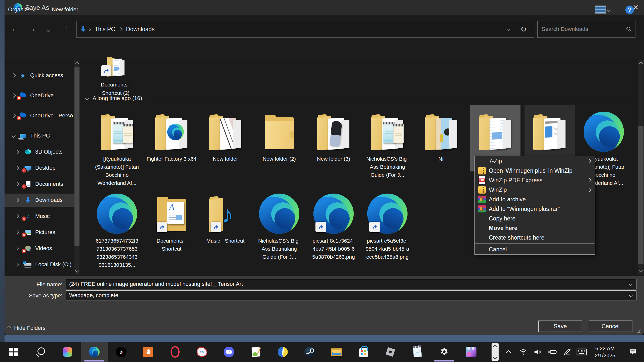 This screenshot has height=362, width=644. I want to click on refresh-button: ↻, so click(524, 29).